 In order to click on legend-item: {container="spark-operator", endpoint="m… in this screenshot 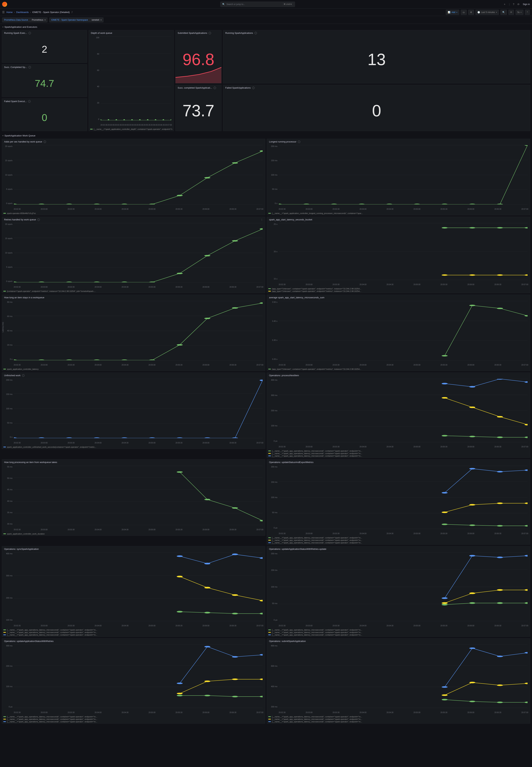, I will do `click(133, 291)`.